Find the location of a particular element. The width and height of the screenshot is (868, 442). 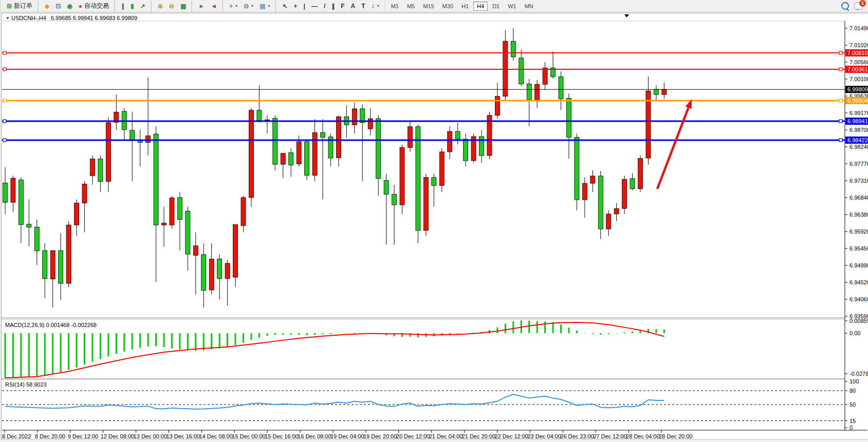

auto-scroll-button: ► is located at coordinates (201, 6).